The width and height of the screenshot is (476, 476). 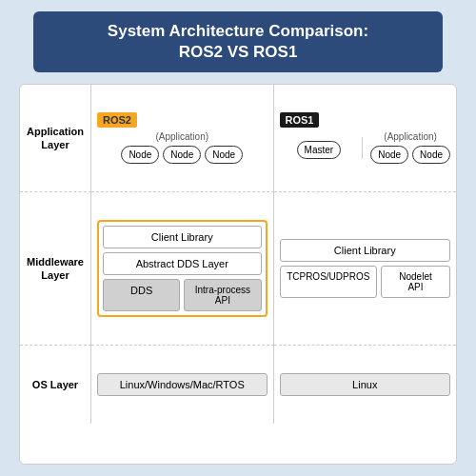 What do you see at coordinates (329, 282) in the screenshot?
I see `ros1-tcpros: TCPROS/UDPROS` at bounding box center [329, 282].